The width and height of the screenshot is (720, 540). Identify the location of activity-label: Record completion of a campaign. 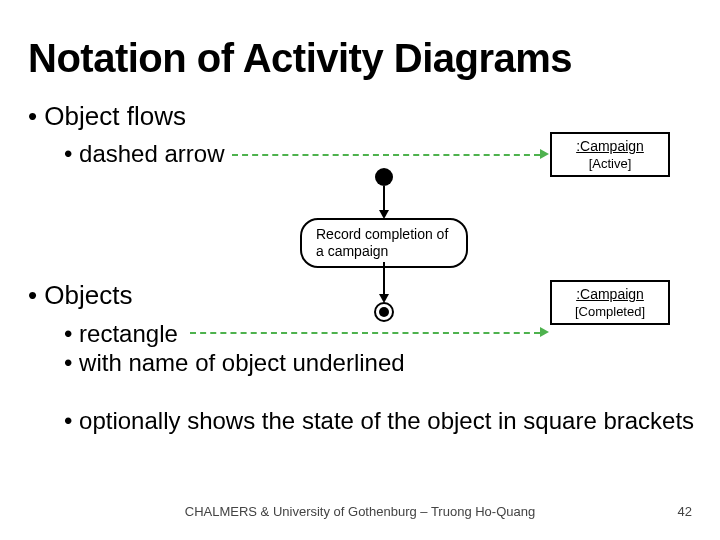
(382, 242).